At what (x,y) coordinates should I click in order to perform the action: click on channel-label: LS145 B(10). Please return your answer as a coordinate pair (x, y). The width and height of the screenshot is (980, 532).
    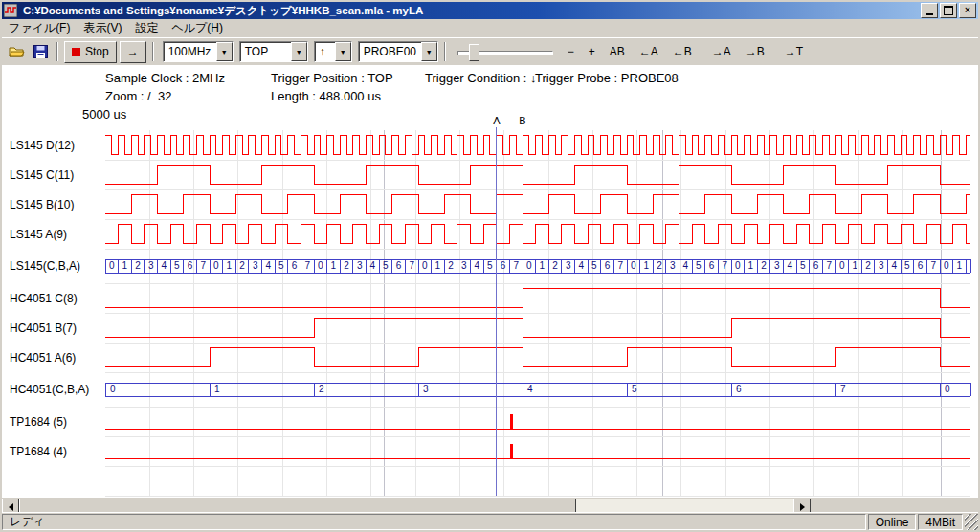
    Looking at the image, I should click on (42, 205).